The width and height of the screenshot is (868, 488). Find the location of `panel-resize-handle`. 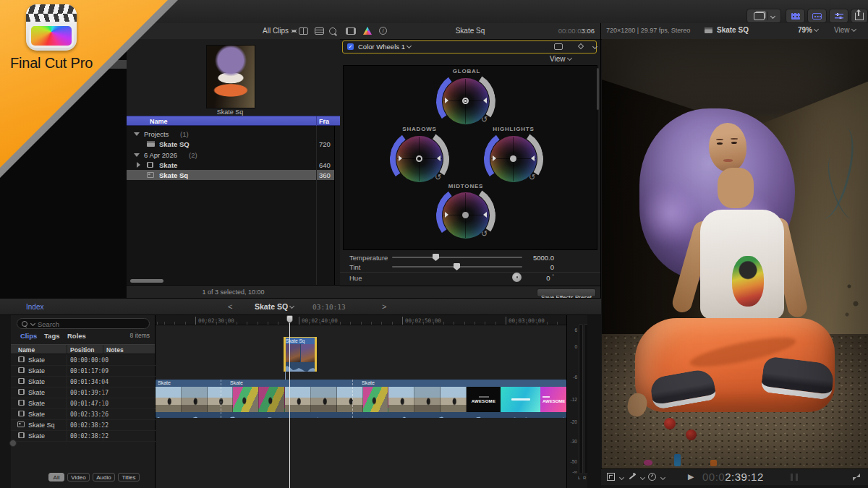

panel-resize-handle is located at coordinates (13, 443).